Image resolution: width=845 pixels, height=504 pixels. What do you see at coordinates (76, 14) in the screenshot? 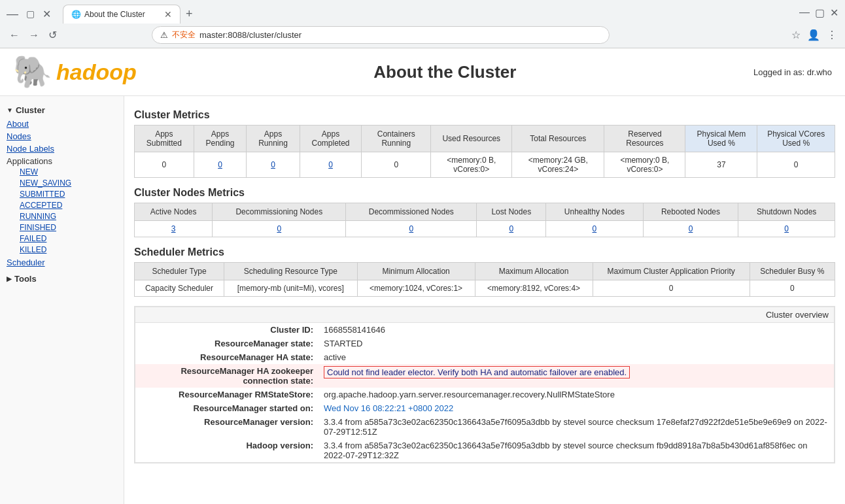
I see `tab-favicon: 🌐` at bounding box center [76, 14].